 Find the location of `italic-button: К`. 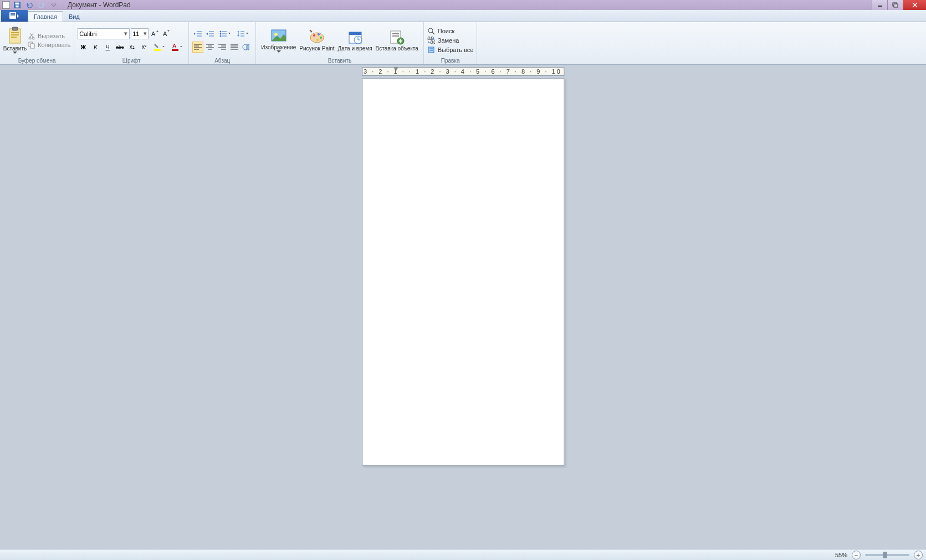

italic-button: К is located at coordinates (95, 47).